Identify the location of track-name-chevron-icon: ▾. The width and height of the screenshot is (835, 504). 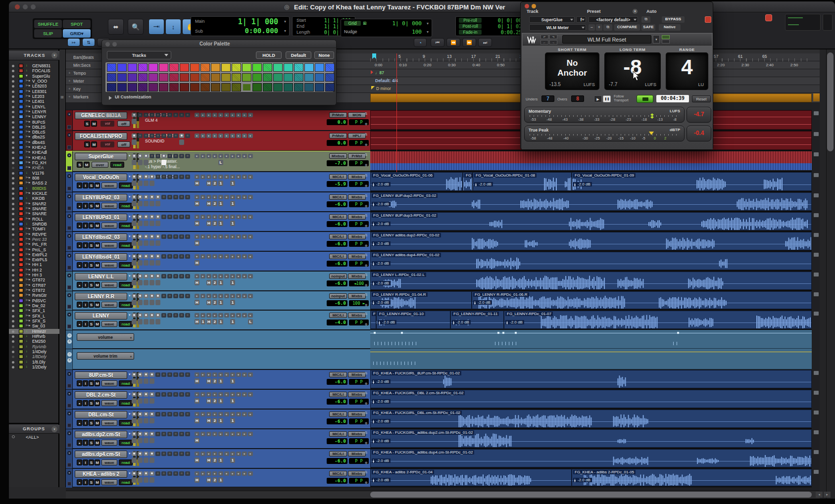
(130, 296).